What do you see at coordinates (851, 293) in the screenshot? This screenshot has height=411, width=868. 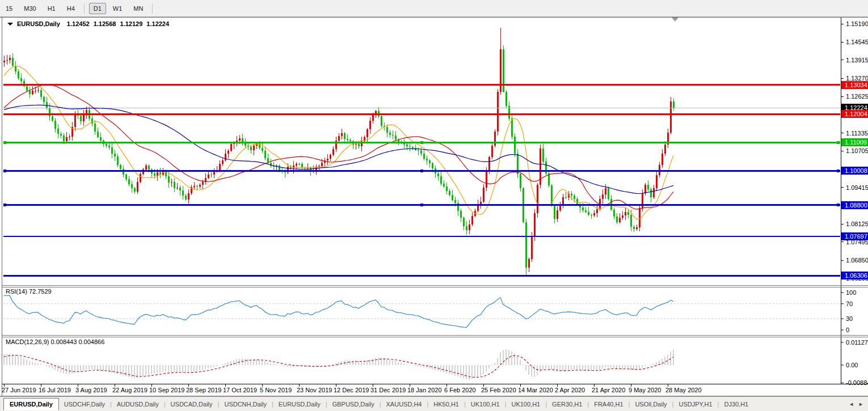 I see `svg-text: 100` at bounding box center [851, 293].